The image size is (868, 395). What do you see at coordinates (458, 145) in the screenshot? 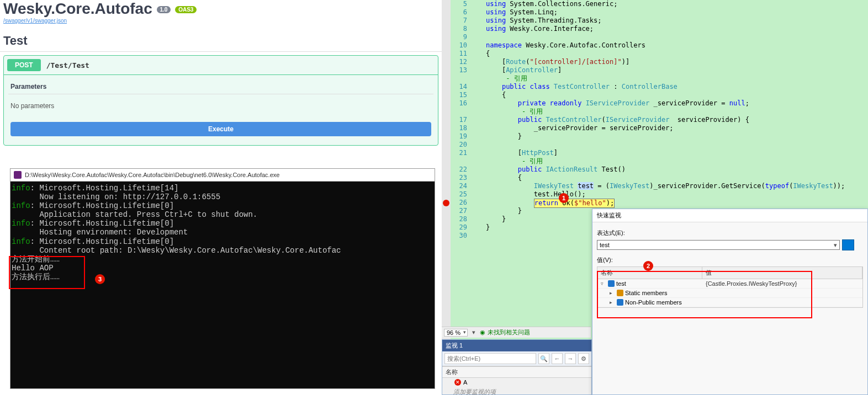
I see `line-number: 20` at bounding box center [458, 145].